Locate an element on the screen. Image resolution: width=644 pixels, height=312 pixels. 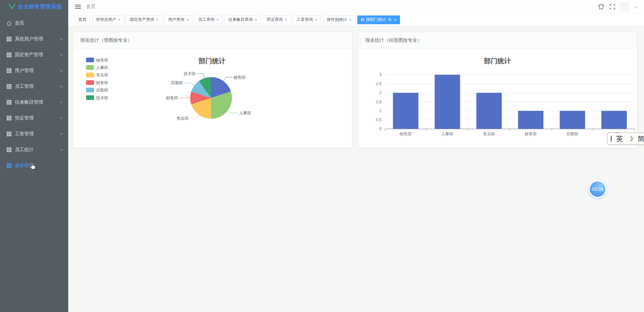
pie-label: 售后部 is located at coordinates (183, 118).